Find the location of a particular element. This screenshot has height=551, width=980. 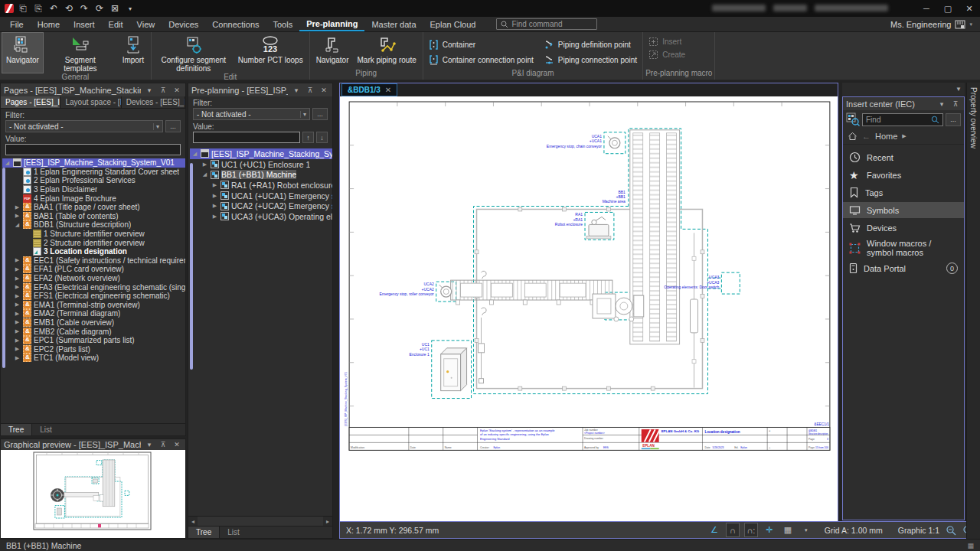

tree-item: ▶ETC1 (Model view) is located at coordinates (93, 358).